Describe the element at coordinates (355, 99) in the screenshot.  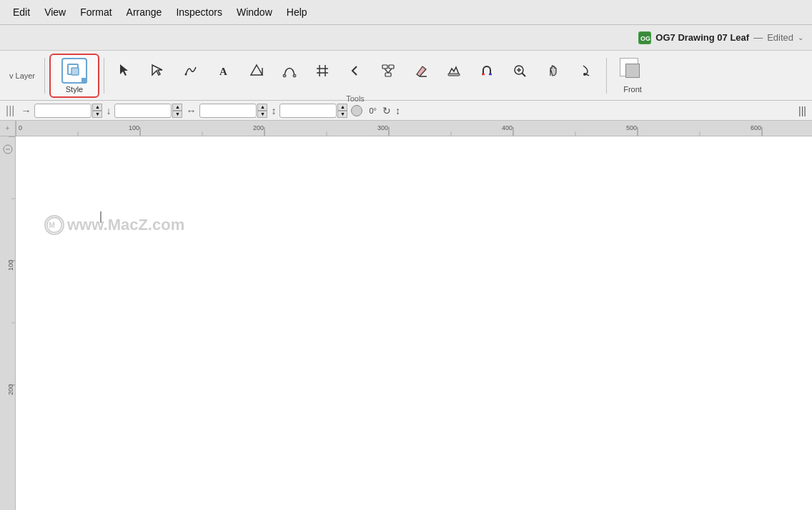
I see `tools-label: Tools` at that location.